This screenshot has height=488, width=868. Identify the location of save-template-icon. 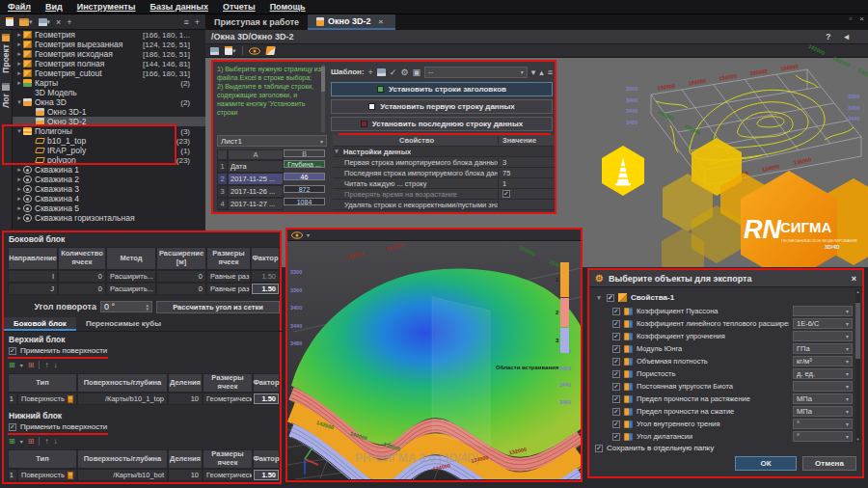
(382, 72).